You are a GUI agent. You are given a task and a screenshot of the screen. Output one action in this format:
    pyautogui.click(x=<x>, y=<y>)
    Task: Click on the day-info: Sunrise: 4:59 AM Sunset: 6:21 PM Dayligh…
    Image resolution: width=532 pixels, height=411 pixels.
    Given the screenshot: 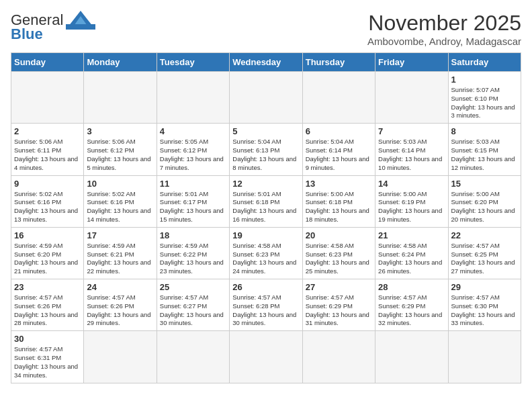 What is the action you would take?
    pyautogui.click(x=120, y=259)
    